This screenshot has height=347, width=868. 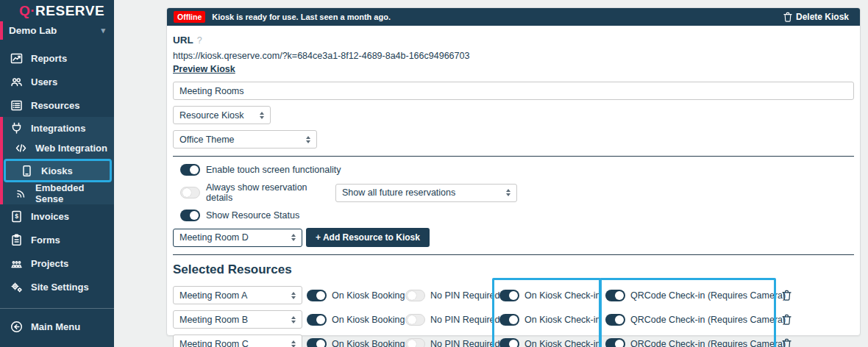 I want to click on embedded-sense-icon, so click(x=21, y=193).